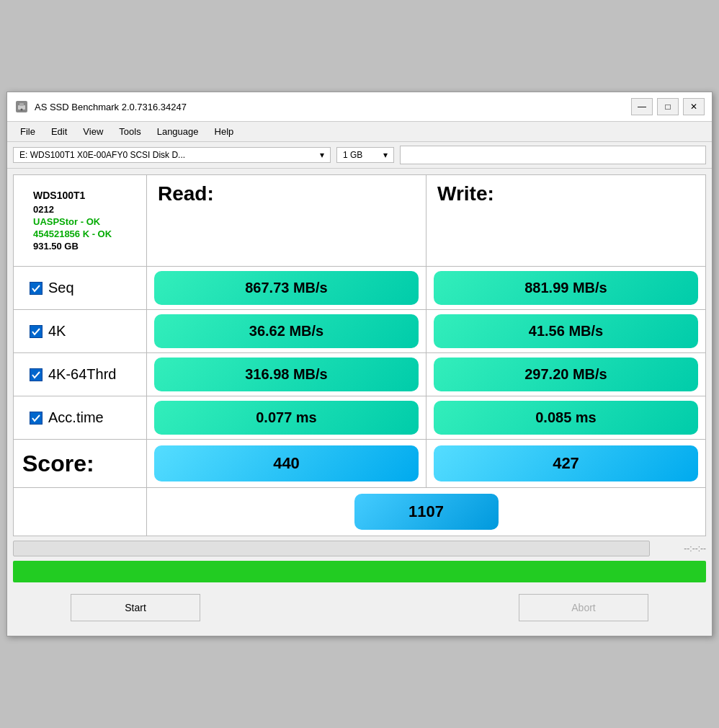 This screenshot has width=719, height=728. Describe the element at coordinates (82, 375) in the screenshot. I see `4k64-label-text: 4K-64Thrd` at that location.